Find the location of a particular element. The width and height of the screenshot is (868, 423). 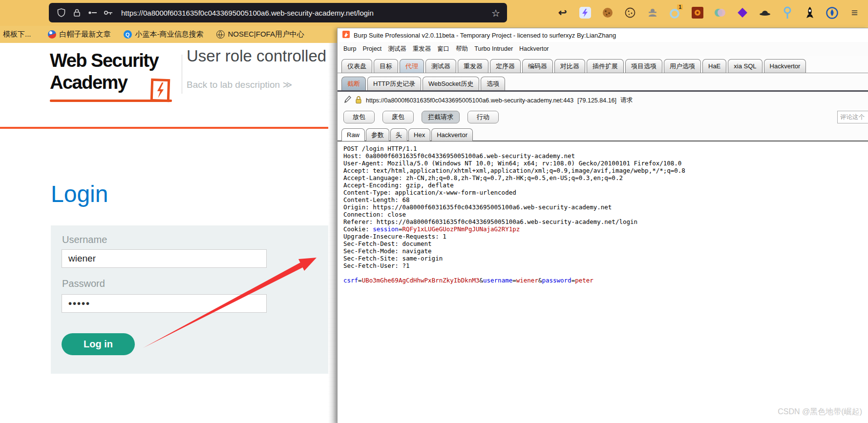

request-line: Cookie: session=RQFy1xLUGeGUozPNmPgJUNaj… is located at coordinates (606, 229).